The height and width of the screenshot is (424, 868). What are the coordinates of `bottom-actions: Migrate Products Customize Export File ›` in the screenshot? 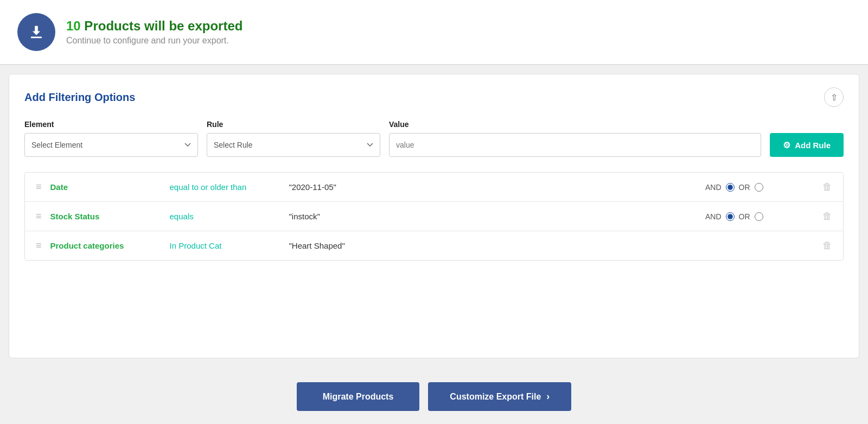 It's located at (434, 395).